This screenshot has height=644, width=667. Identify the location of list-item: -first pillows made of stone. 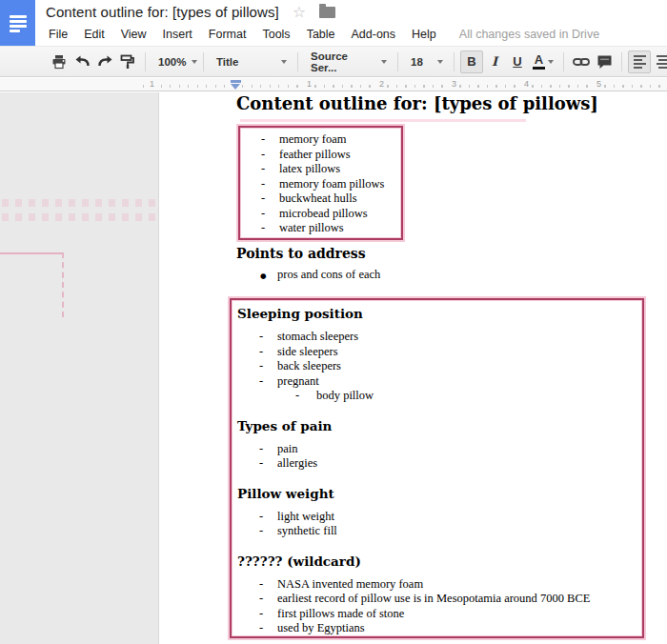
(436, 614).